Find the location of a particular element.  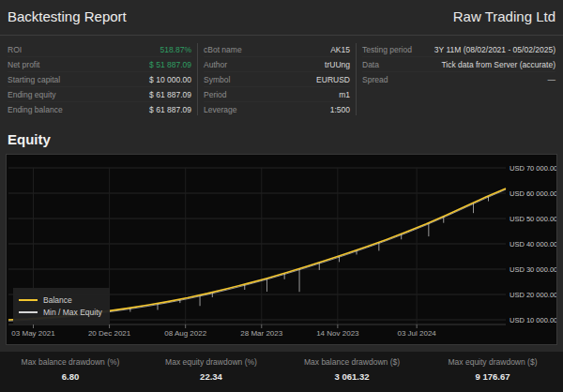

stat-label: ROI is located at coordinates (15, 50).